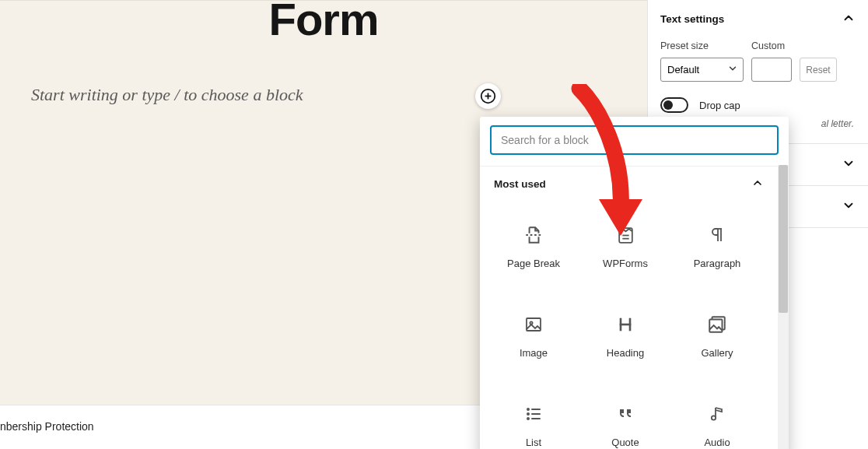  What do you see at coordinates (488, 96) in the screenshot?
I see `plus-circle-icon` at bounding box center [488, 96].